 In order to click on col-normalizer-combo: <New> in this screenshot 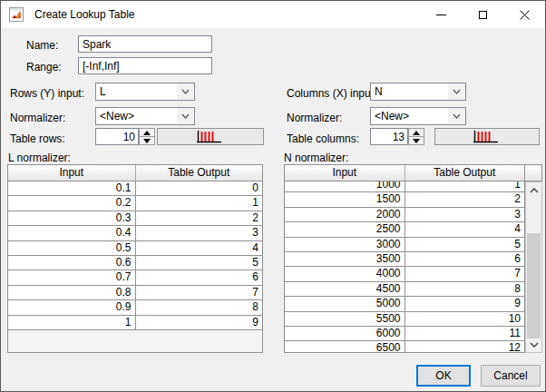, I will do `click(418, 116)`.